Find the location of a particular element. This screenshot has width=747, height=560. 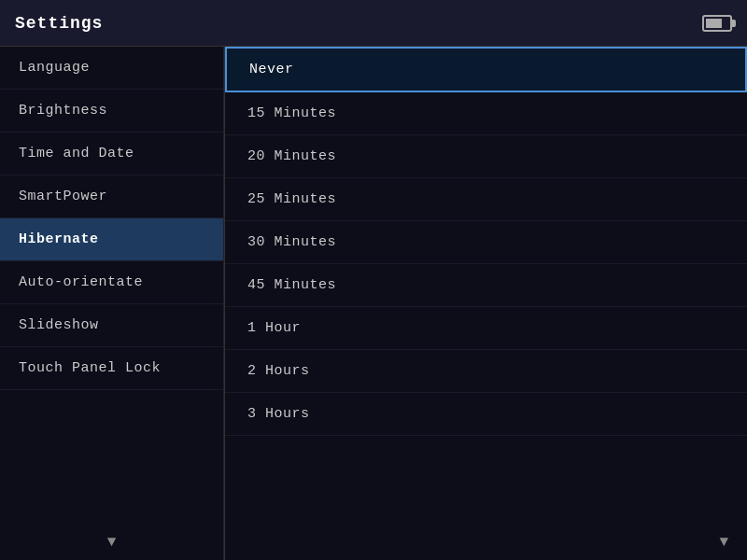

option-15-minutes: 15 Minutes is located at coordinates (486, 114).